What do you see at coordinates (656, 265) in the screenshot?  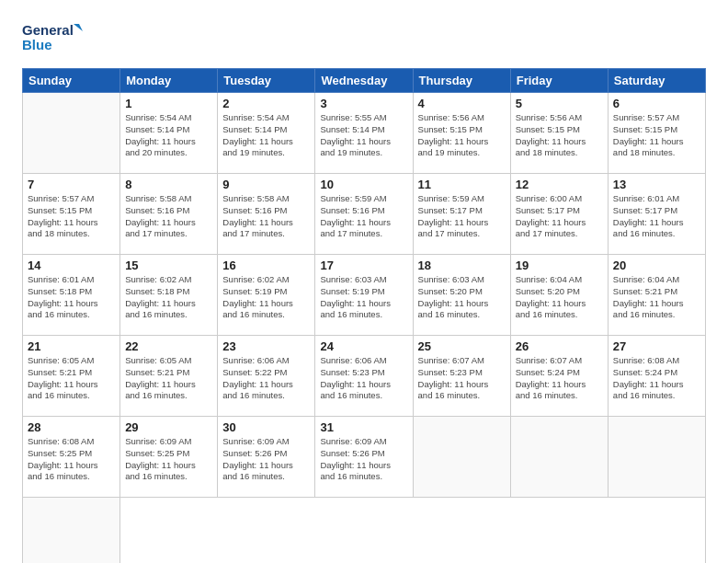 I see `day-number: 20` at bounding box center [656, 265].